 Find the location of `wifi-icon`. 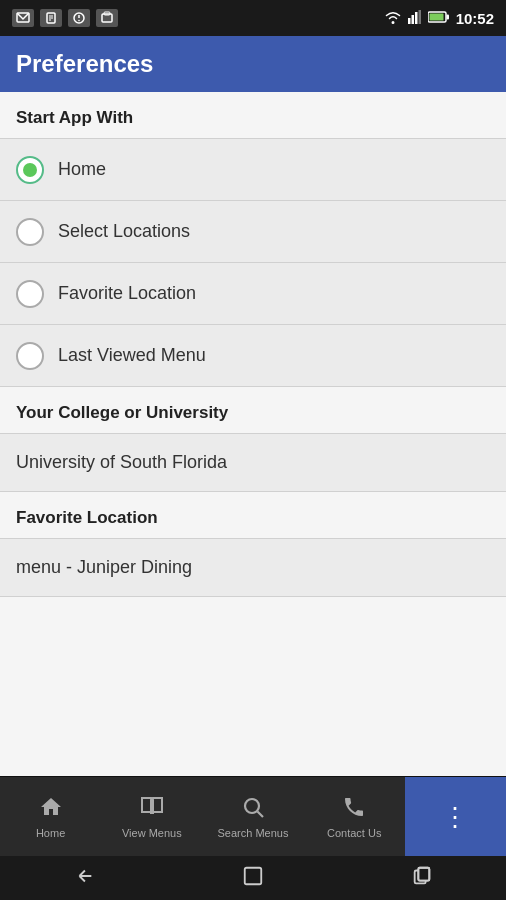

wifi-icon is located at coordinates (393, 18).